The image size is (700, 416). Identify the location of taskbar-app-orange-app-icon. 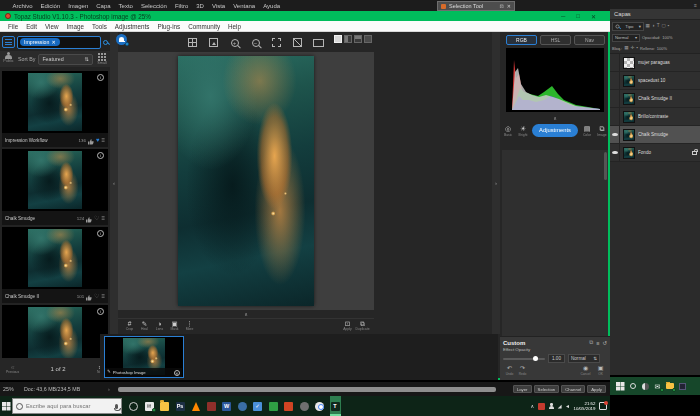
(288, 406).